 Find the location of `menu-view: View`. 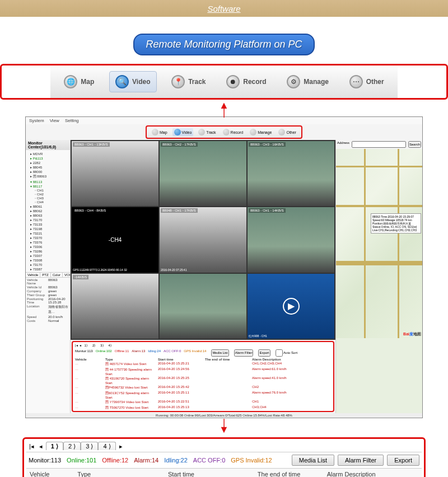

menu-view: View is located at coordinates (55, 121).